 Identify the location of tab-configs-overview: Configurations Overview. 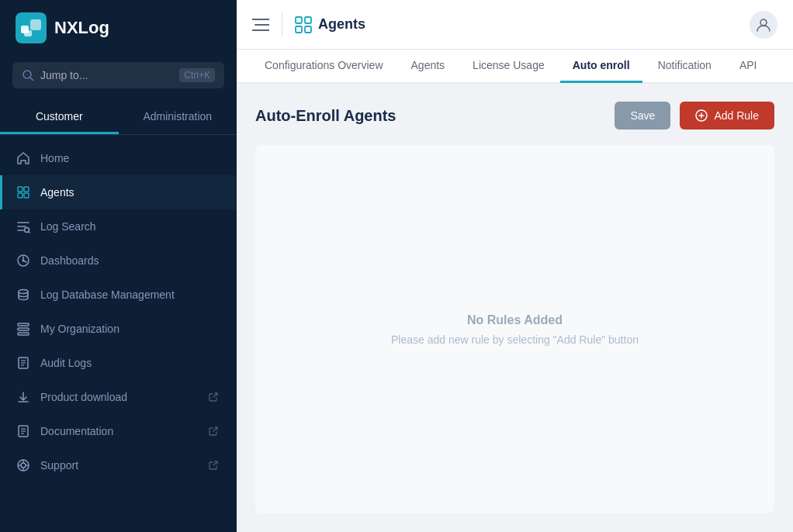
(324, 67).